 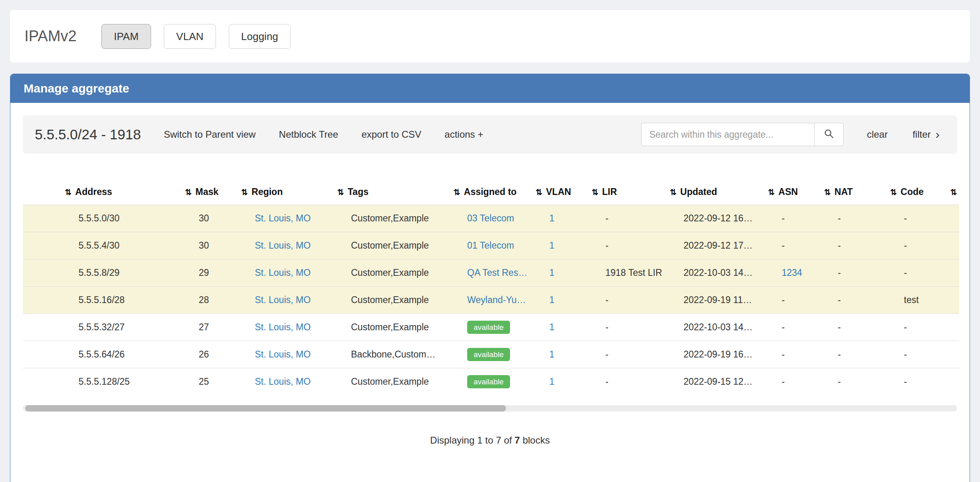 I want to click on cell-updated: 2022-09-12 17…, so click(x=719, y=246).